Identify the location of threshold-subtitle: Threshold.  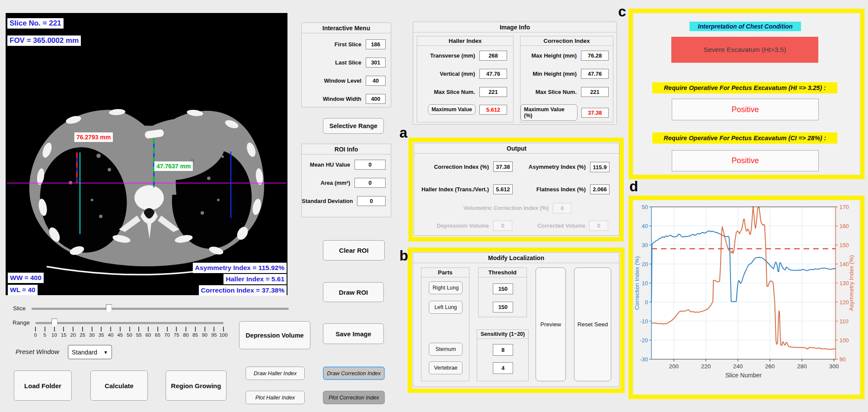
(502, 273).